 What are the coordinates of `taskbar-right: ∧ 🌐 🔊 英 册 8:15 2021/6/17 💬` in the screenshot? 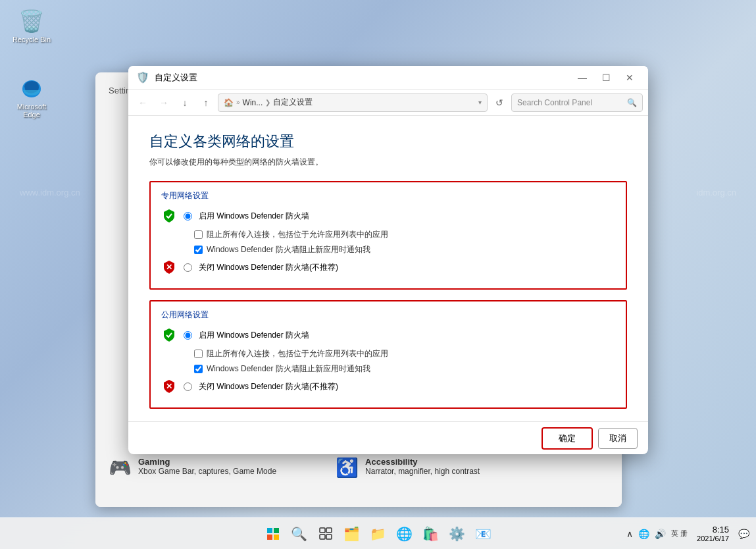 It's located at (691, 533).